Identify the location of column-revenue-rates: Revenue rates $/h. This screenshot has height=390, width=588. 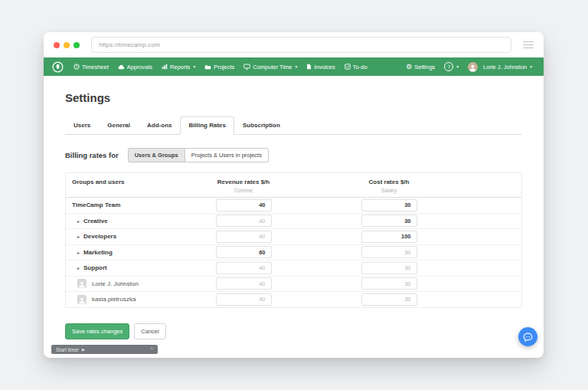
(243, 182).